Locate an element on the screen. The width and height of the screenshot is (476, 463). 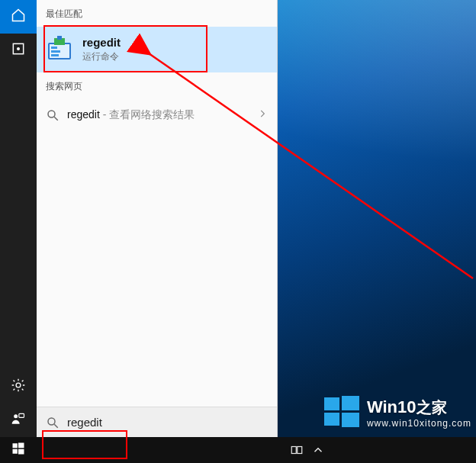
gear-icon is located at coordinates (18, 387).